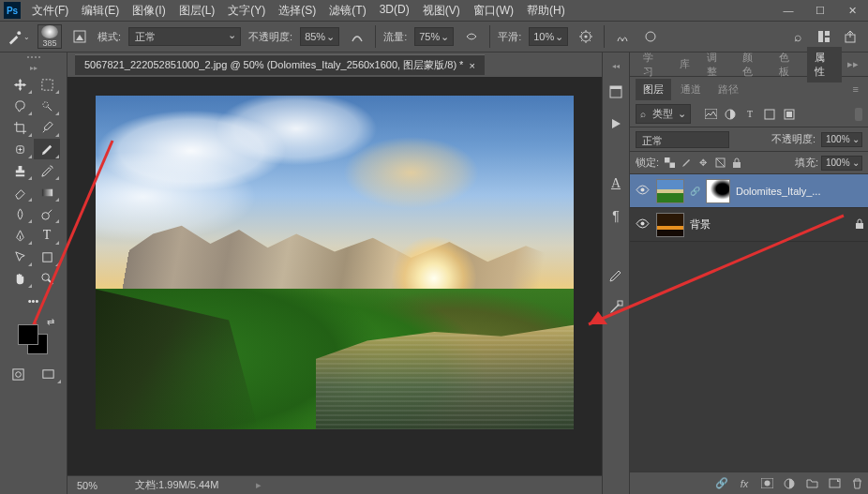 Image resolution: width=868 pixels, height=494 pixels. Describe the element at coordinates (750, 114) in the screenshot. I see `filter-type-icon: T` at that location.